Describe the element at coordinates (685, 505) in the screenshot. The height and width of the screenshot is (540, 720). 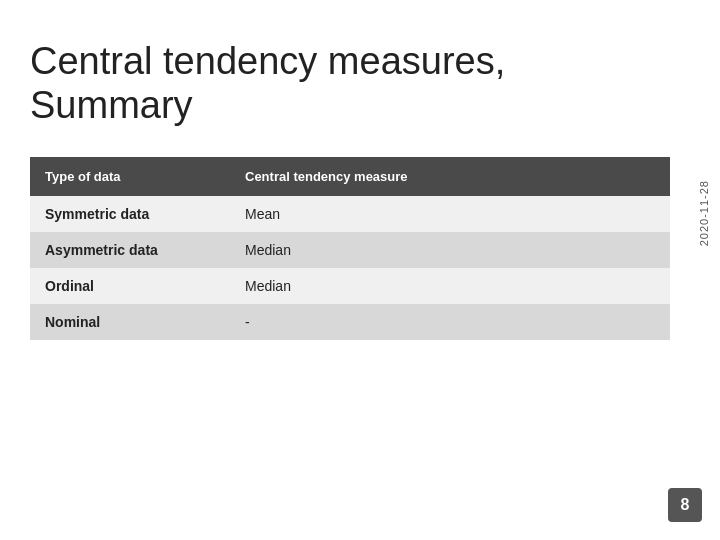
I see `page-number-badge: 8` at that location.